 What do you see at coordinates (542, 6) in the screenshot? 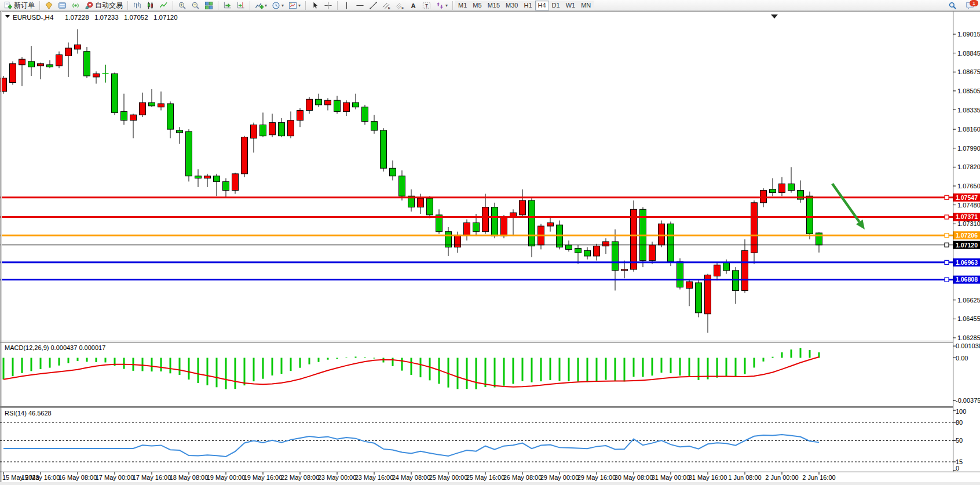
I see `timeframe-h4-button: H4` at bounding box center [542, 6].